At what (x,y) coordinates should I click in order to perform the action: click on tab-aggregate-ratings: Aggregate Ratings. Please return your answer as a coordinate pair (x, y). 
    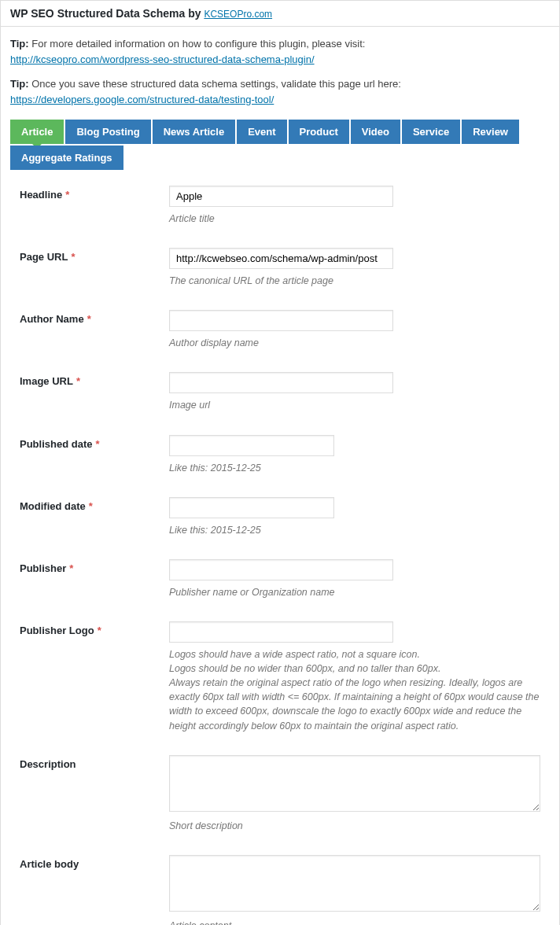
    Looking at the image, I should click on (67, 157).